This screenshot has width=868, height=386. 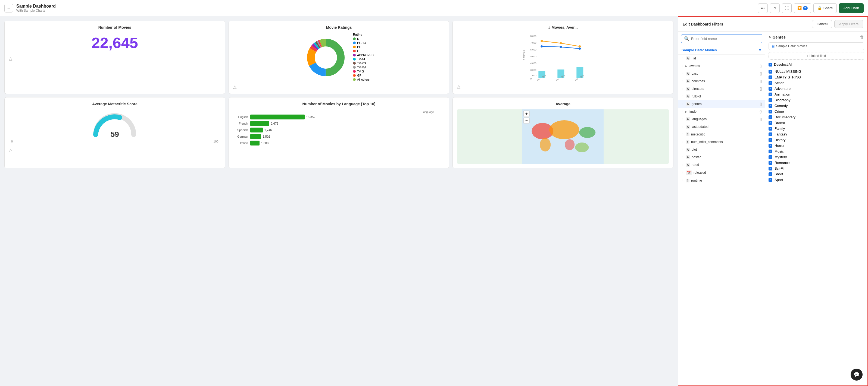 What do you see at coordinates (816, 65) in the screenshot?
I see `deselect-all-button: Deselect All` at bounding box center [816, 65].